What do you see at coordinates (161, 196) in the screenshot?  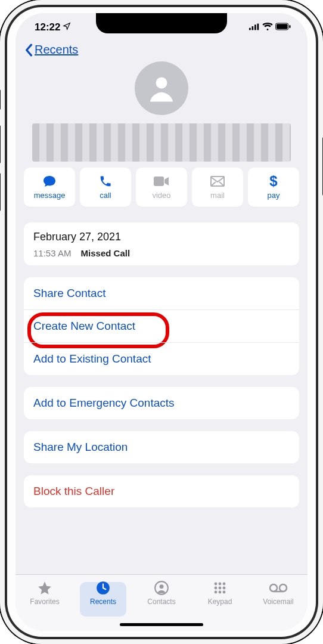 I see `video-label: video` at bounding box center [161, 196].